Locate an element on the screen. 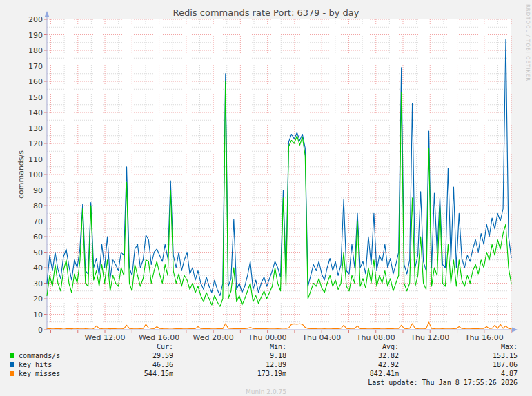 The height and width of the screenshot is (396, 532). x-tick-label: Wed 20:00 is located at coordinates (214, 337).